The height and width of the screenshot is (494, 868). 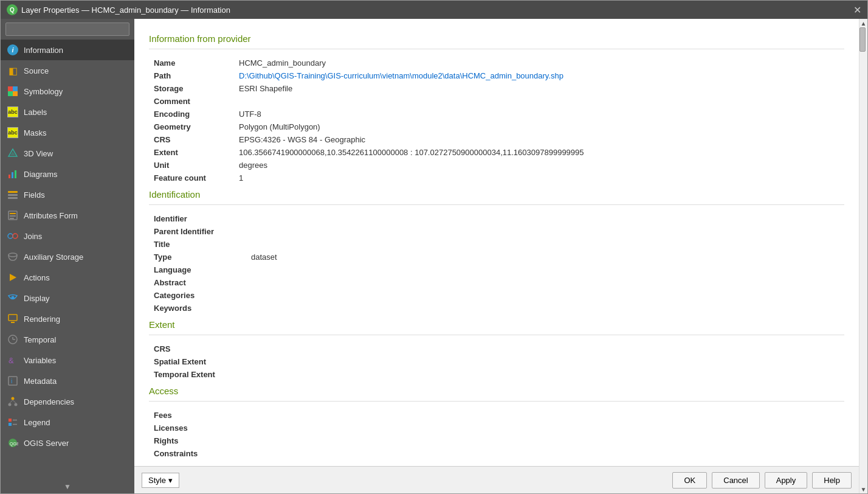 I want to click on sidebar-item-label: Actions, so click(x=36, y=277).